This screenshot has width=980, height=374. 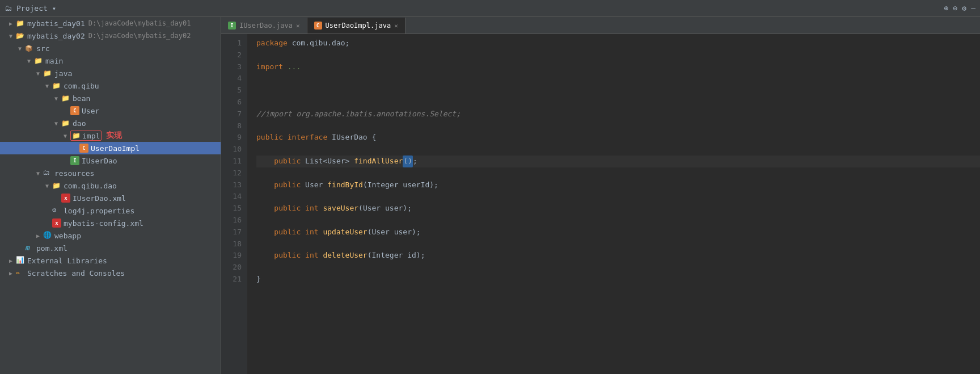 I want to click on sidebar-item-bean: bean, so click(x=110, y=98).